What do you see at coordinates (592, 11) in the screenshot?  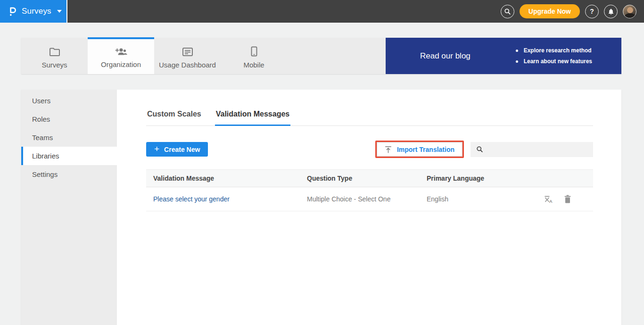 I see `help-icon: ?` at bounding box center [592, 11].